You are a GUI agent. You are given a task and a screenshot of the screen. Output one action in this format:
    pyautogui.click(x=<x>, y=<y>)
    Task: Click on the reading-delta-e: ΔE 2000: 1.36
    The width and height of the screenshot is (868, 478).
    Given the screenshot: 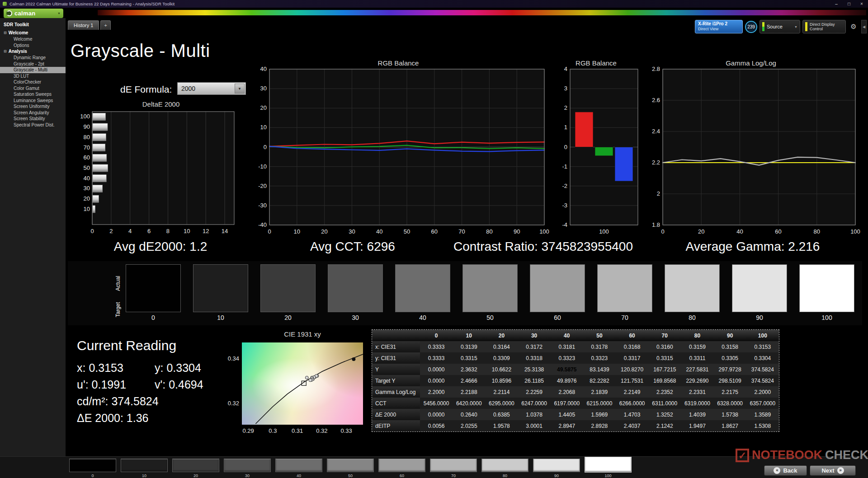 What is the action you would take?
    pyautogui.click(x=113, y=418)
    